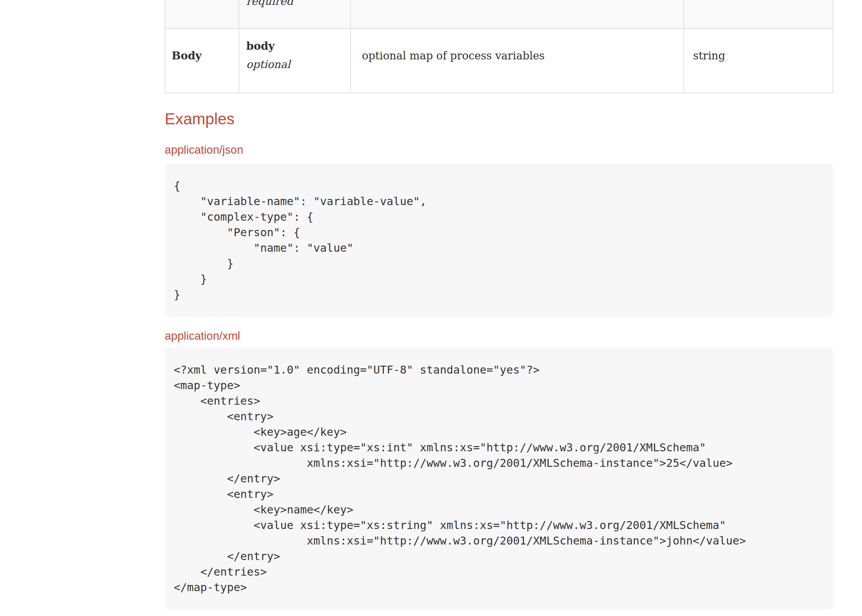 This screenshot has height=616, width=862. I want to click on table-row-required-cut: required, so click(499, 14).